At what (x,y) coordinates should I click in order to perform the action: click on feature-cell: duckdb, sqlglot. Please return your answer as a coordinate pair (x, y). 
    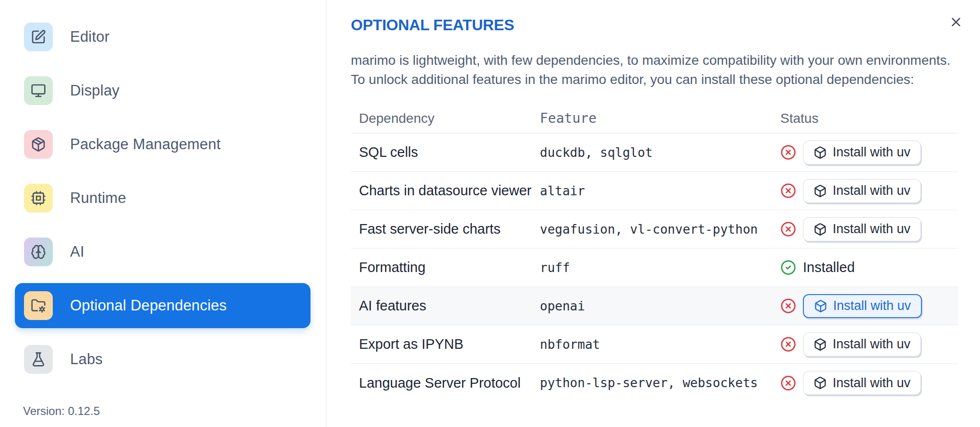
    Looking at the image, I should click on (660, 153).